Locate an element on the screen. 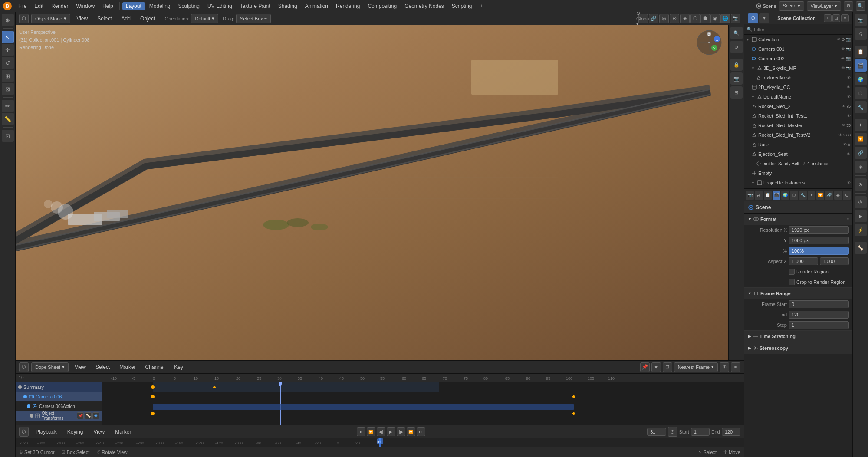 The height and width of the screenshot is (457, 868). aspect-x-value: 1.000 is located at coordinates (803, 261).